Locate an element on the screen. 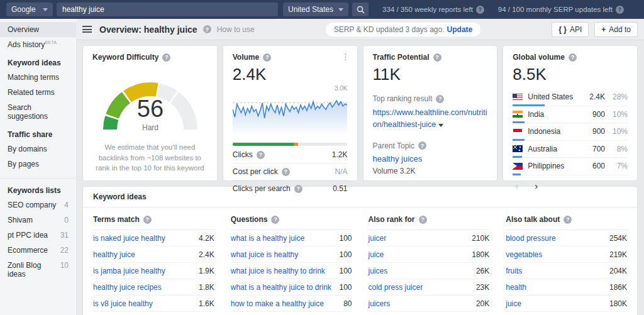 The image size is (644, 315). beta-badge: BETA is located at coordinates (50, 43).